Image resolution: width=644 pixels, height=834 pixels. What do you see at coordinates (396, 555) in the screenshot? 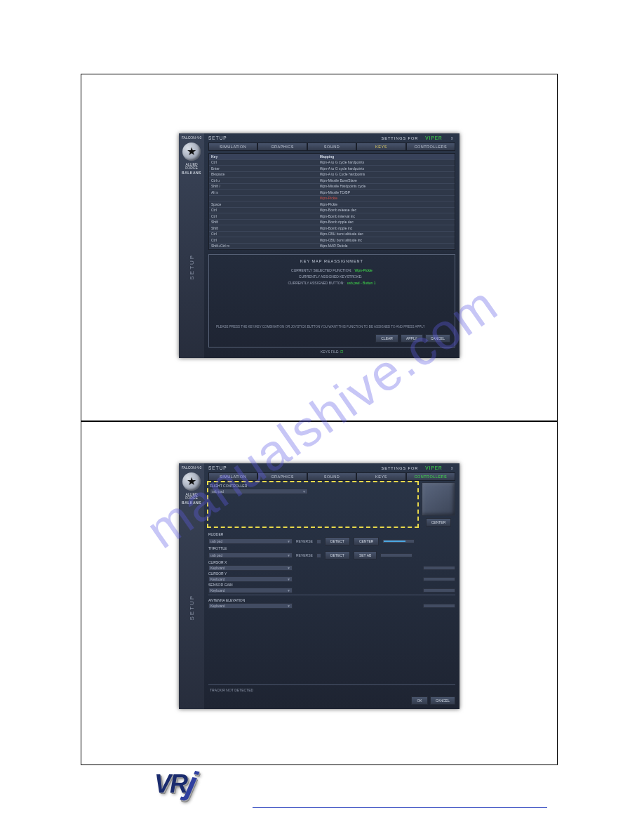
I see `throttle-indicator` at bounding box center [396, 555].